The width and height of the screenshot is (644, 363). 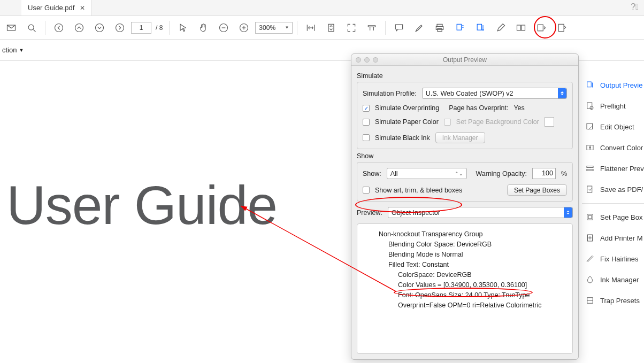 What do you see at coordinates (311, 28) in the screenshot?
I see `fit-width-icon` at bounding box center [311, 28].